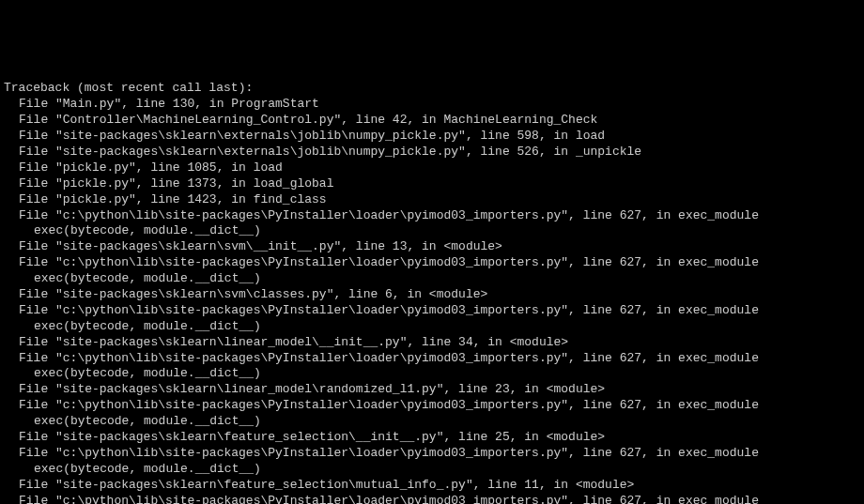 This screenshot has width=864, height=504. Describe the element at coordinates (432, 105) in the screenshot. I see `traceback-frame: File "Main.py", line 130, in ProgramStar…` at that location.